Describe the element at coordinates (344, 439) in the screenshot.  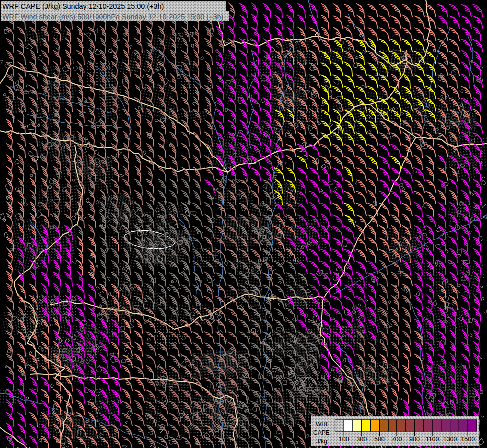
I see `svg-text: 100` at that location.